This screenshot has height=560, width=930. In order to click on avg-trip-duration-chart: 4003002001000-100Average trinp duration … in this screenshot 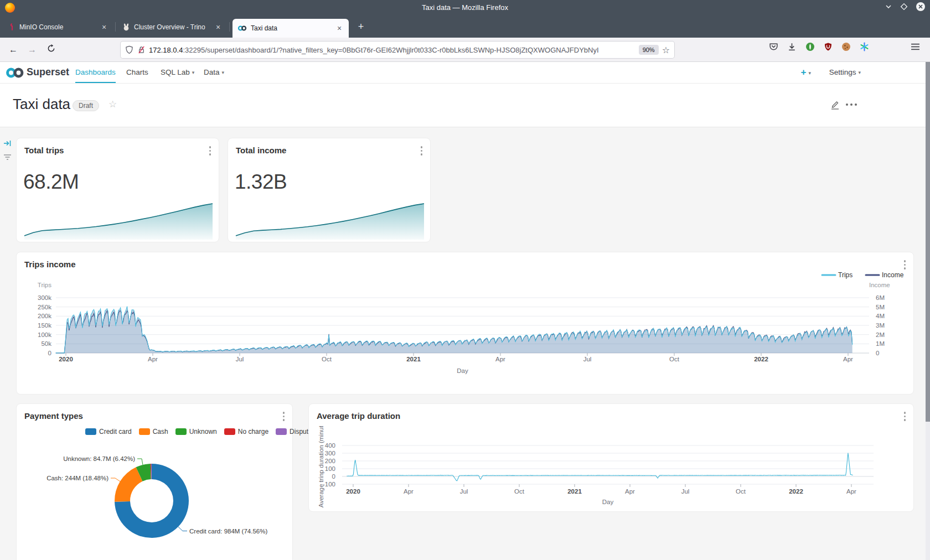, I will do `click(611, 468)`.